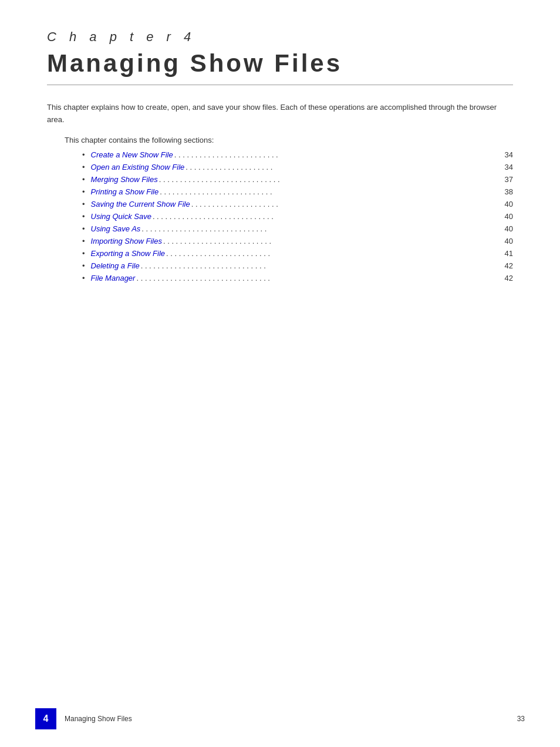  Describe the element at coordinates (509, 191) in the screenshot. I see `toc-page: 38` at that location.